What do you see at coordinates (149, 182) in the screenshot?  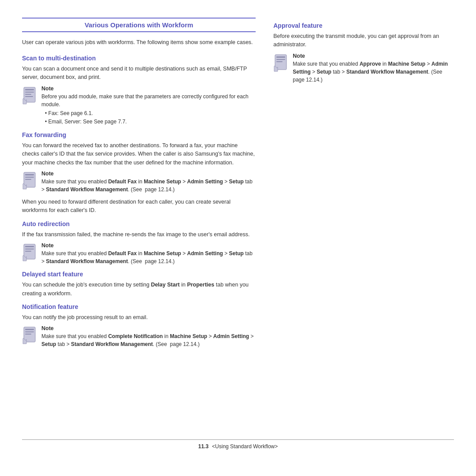 I see `note-content-fax: Note Make sure that you enabled Default …` at bounding box center [149, 182].